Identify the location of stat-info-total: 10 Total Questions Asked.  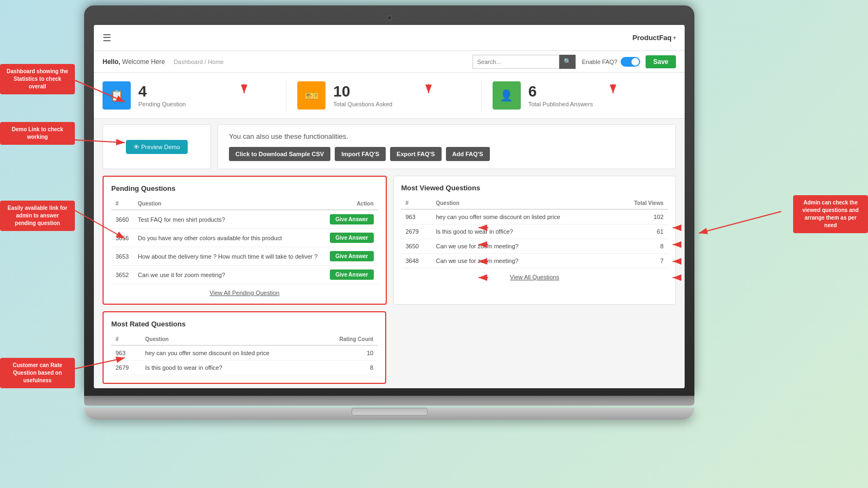
(362, 95).